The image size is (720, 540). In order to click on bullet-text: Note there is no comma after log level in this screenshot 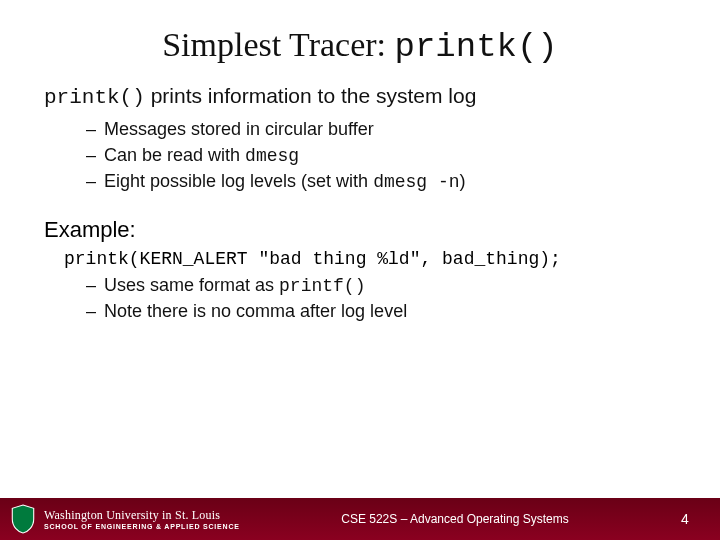, I will do `click(256, 311)`.